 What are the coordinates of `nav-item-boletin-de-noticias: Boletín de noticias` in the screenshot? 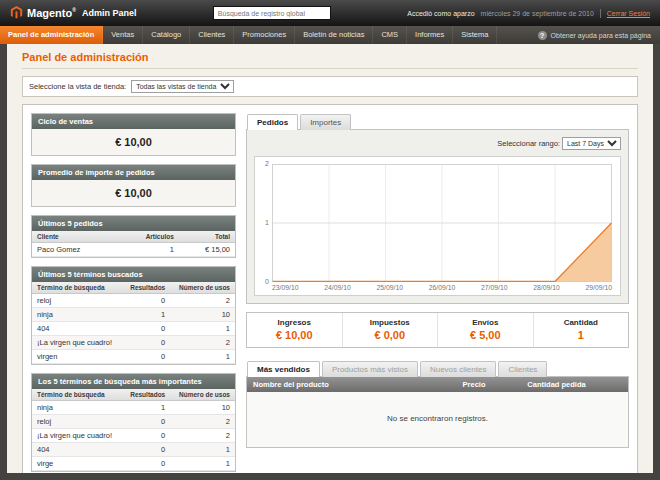 It's located at (334, 35).